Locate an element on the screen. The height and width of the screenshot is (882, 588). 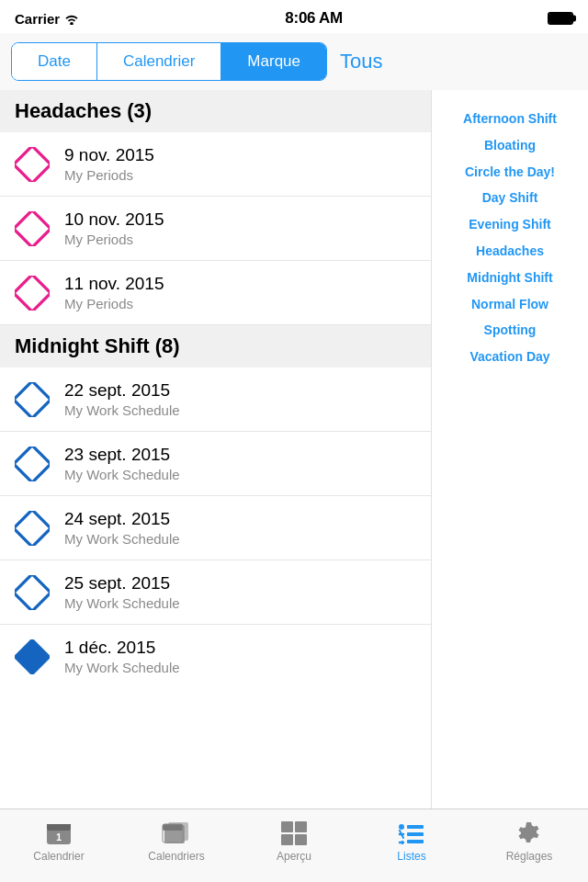
segment-calendrier: Calendrier is located at coordinates (160, 62).